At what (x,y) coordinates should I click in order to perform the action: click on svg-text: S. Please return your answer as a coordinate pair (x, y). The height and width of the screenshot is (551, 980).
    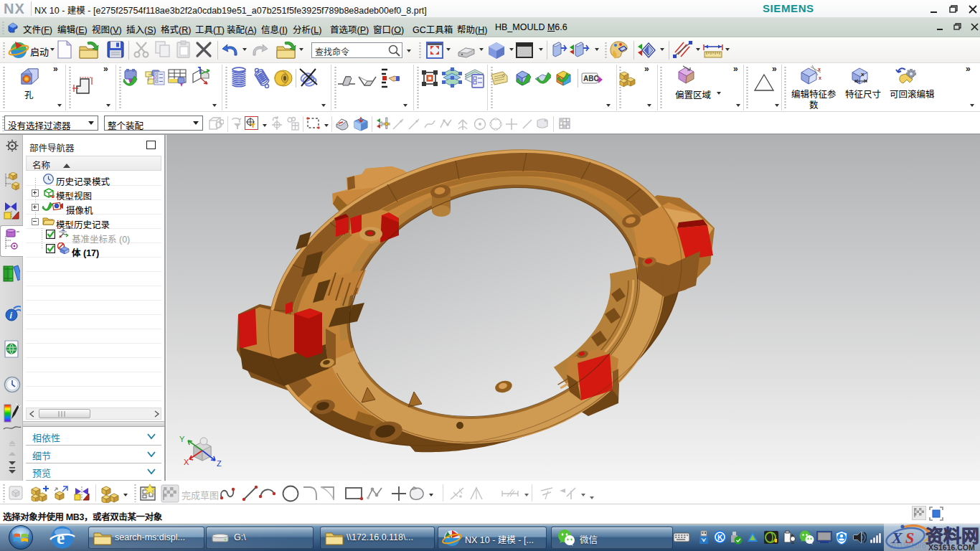
    Looking at the image, I should click on (910, 538).